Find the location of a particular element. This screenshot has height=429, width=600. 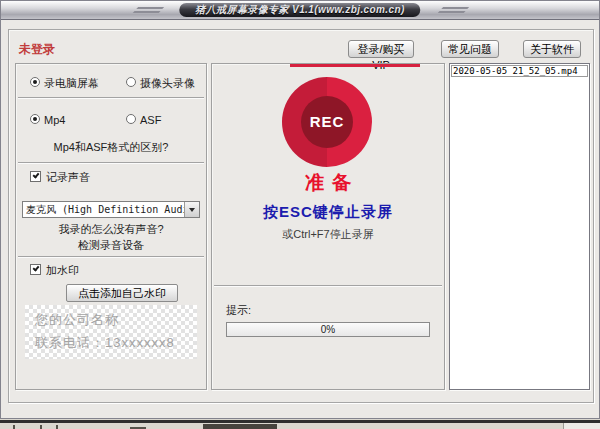

list-item: 2020-05-05 21_52_05.mp4 is located at coordinates (520, 71).